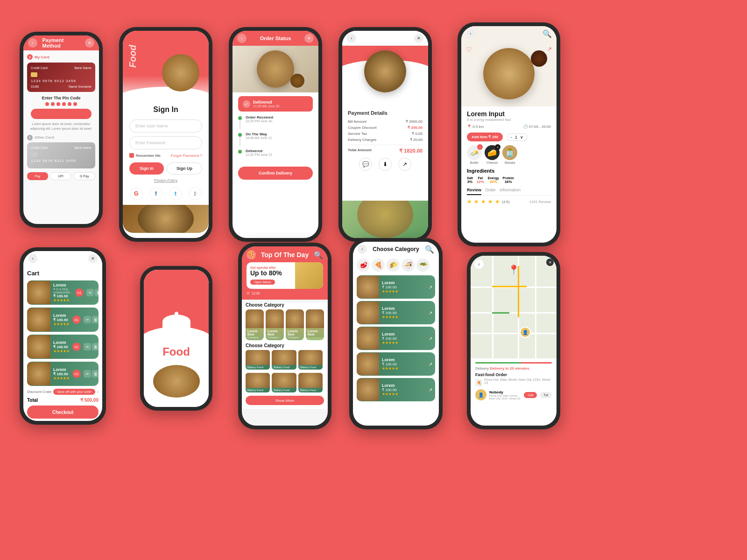 This screenshot has height=560, width=747. I want to click on tab-order: Order, so click(490, 191).